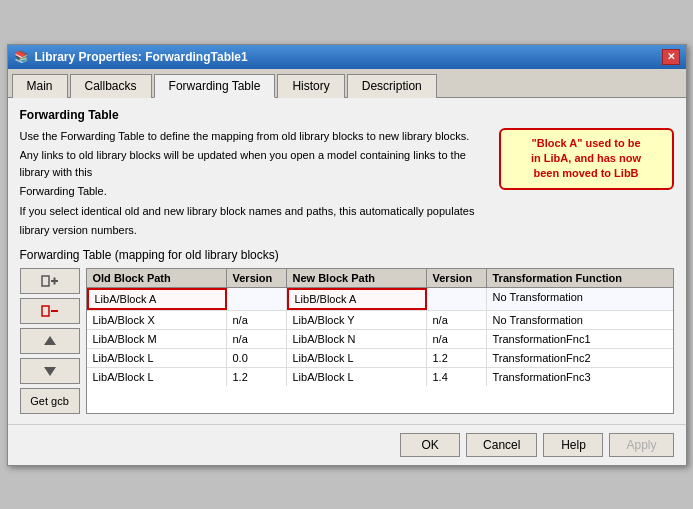  I want to click on cell-new-path-0: LibB/Block A, so click(357, 299).